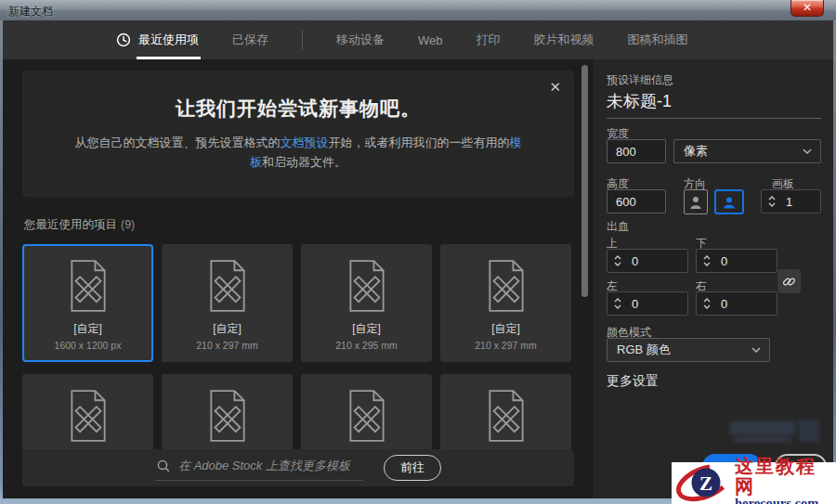 The image size is (836, 504). I want to click on window-titlebar: 新建文档 ✕, so click(418, 10).